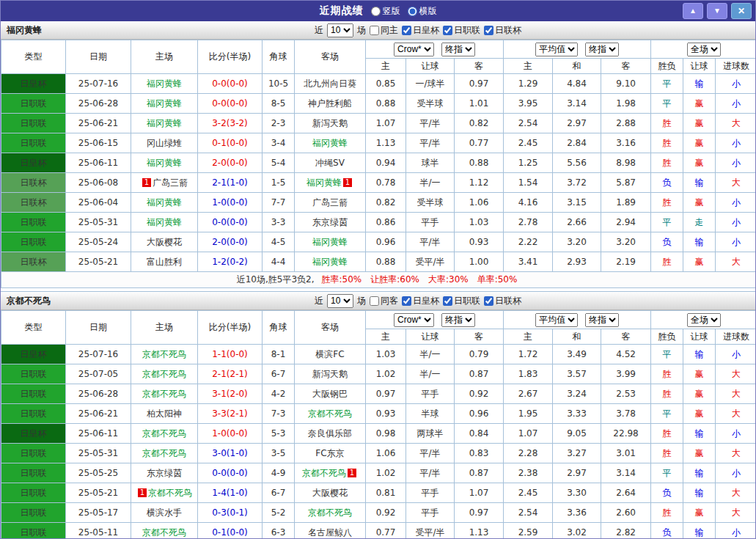  What do you see at coordinates (736, 263) in the screenshot?
I see `result-goals: 大` at bounding box center [736, 263].